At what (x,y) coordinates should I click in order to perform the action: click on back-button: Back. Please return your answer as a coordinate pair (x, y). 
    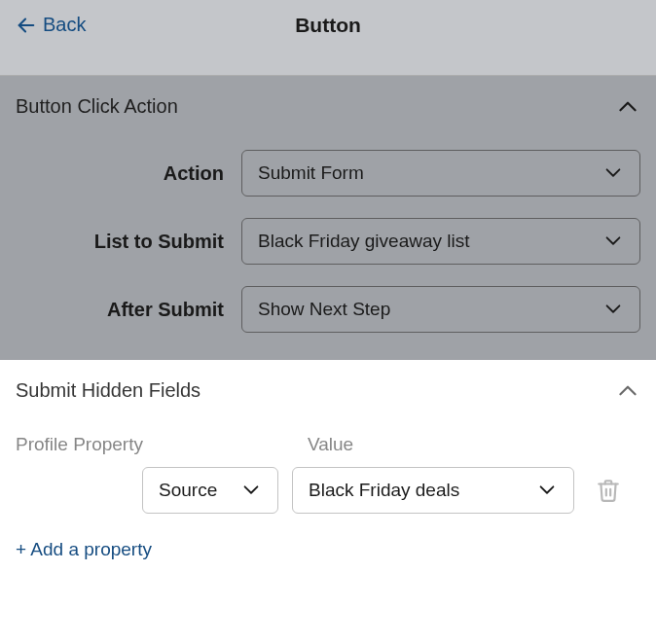
    Looking at the image, I should click on (51, 25).